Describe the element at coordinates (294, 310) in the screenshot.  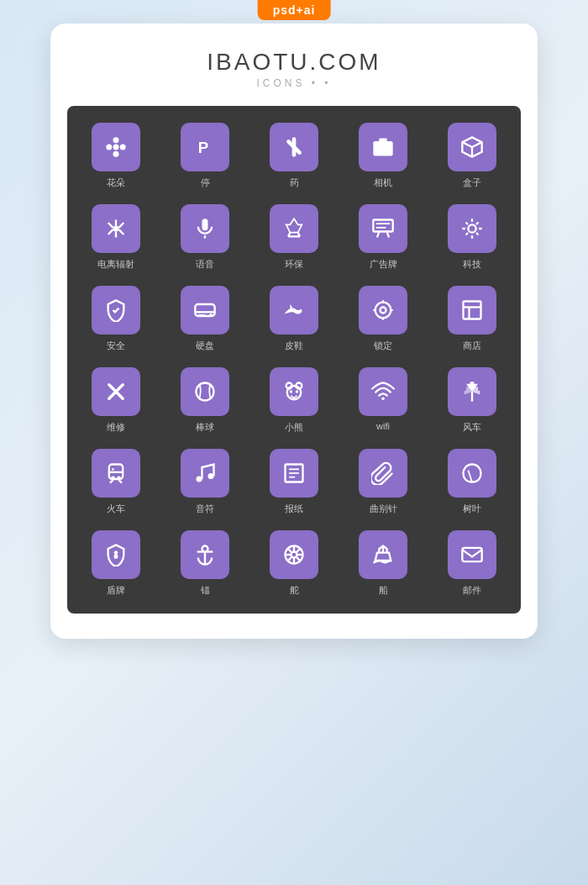
I see `icon-box-shoes` at that location.